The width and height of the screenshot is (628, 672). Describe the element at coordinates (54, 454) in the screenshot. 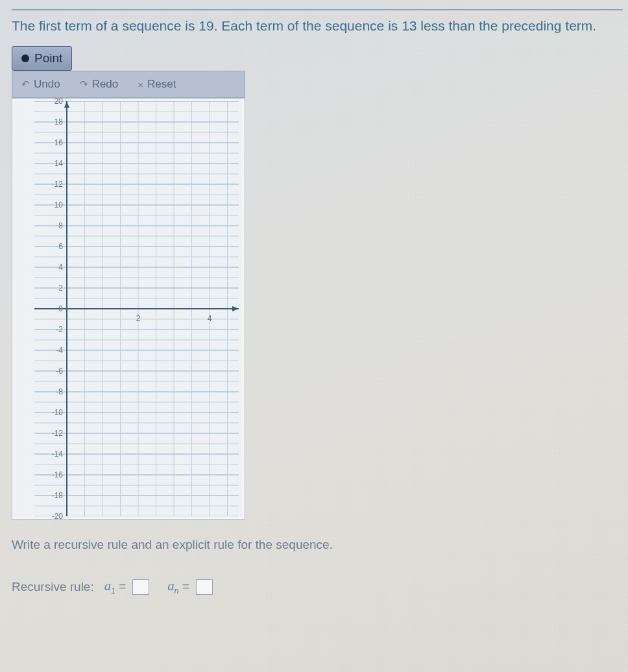

I see `y-tick-label: -14` at that location.